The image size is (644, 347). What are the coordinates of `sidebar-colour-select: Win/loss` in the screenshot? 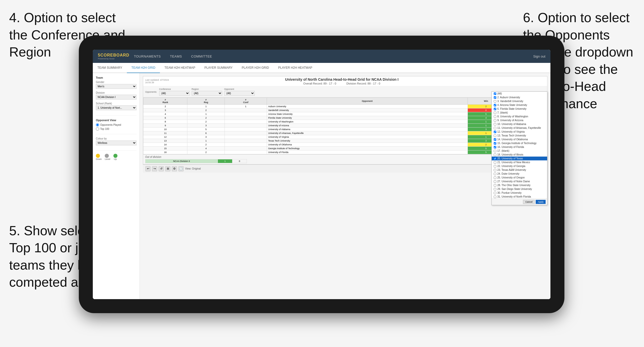 It's located at (116, 143).